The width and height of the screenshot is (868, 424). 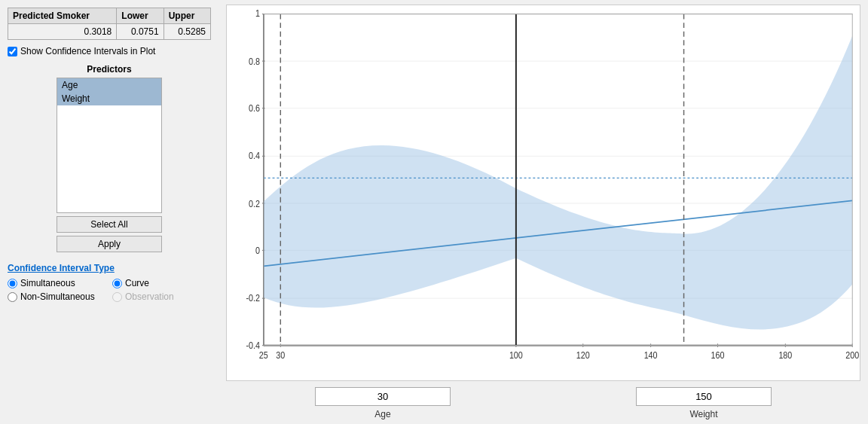 I want to click on simultaneous-row: Simultaneous, so click(x=57, y=283).